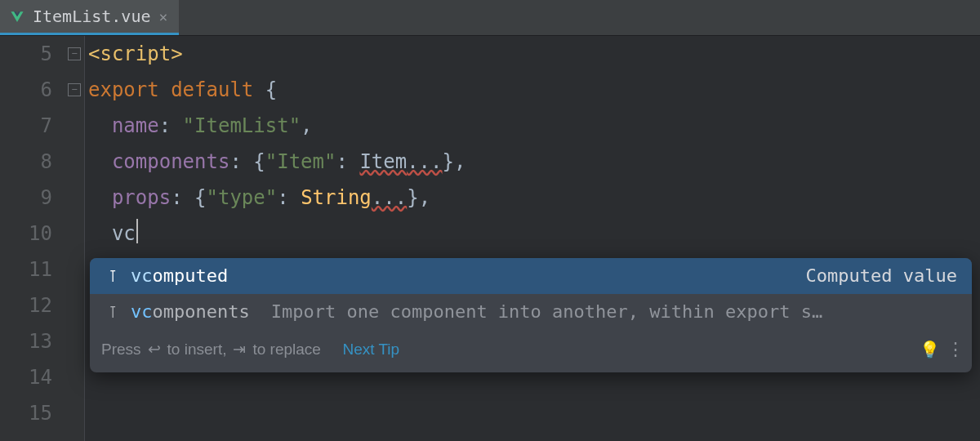 The height and width of the screenshot is (441, 980). What do you see at coordinates (531, 351) in the screenshot?
I see `completion-footer: Press ↩ to insert, ⇥ to replace Next Tip…` at bounding box center [531, 351].